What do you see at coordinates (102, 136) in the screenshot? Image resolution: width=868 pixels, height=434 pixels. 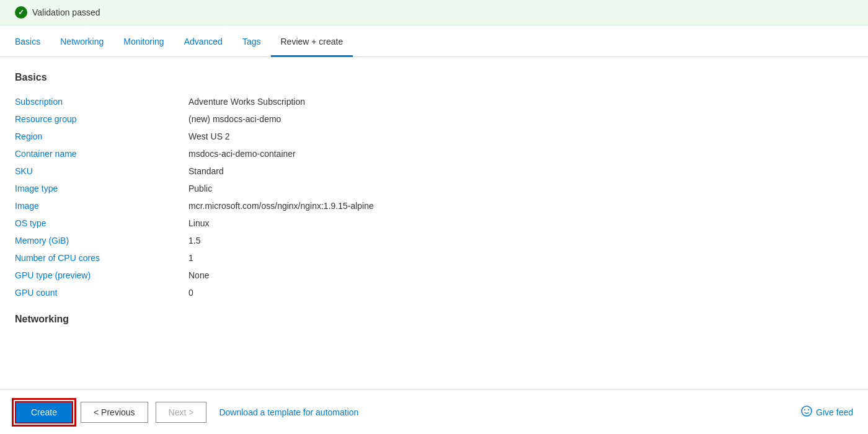 I see `label-region: Region` at bounding box center [102, 136].